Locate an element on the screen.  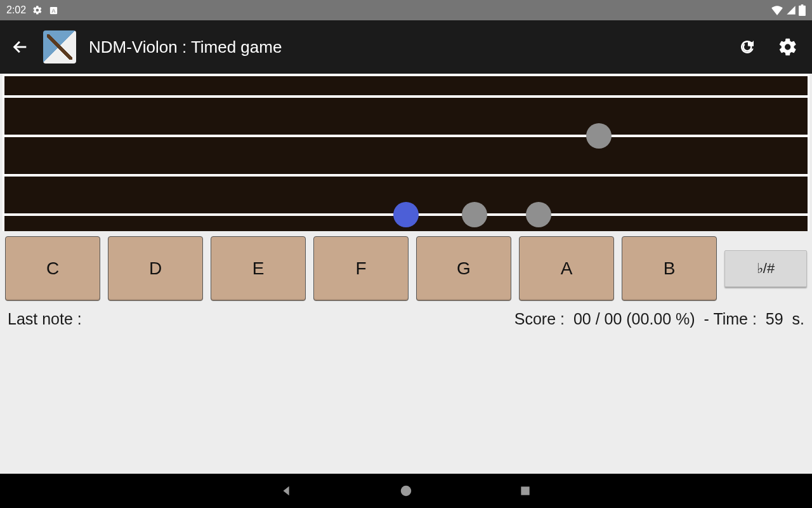
cell-signal-icon is located at coordinates (791, 10).